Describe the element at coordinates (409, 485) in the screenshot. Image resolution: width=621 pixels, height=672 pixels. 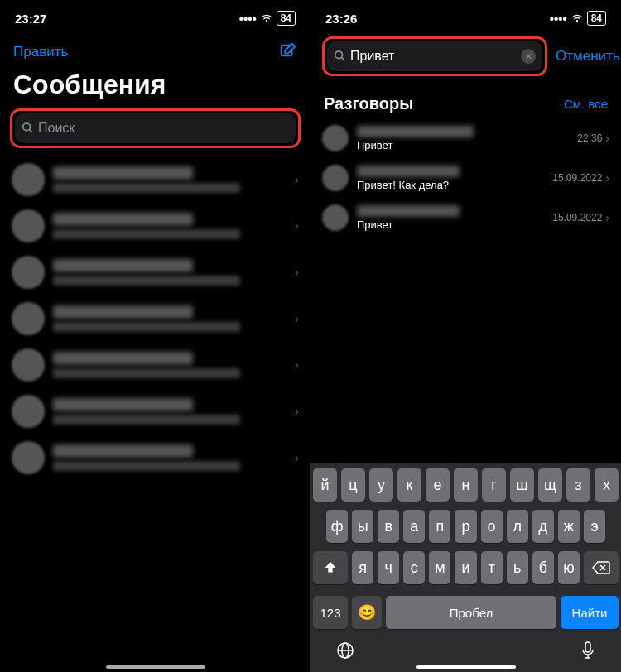
I see `key-к: к` at that location.